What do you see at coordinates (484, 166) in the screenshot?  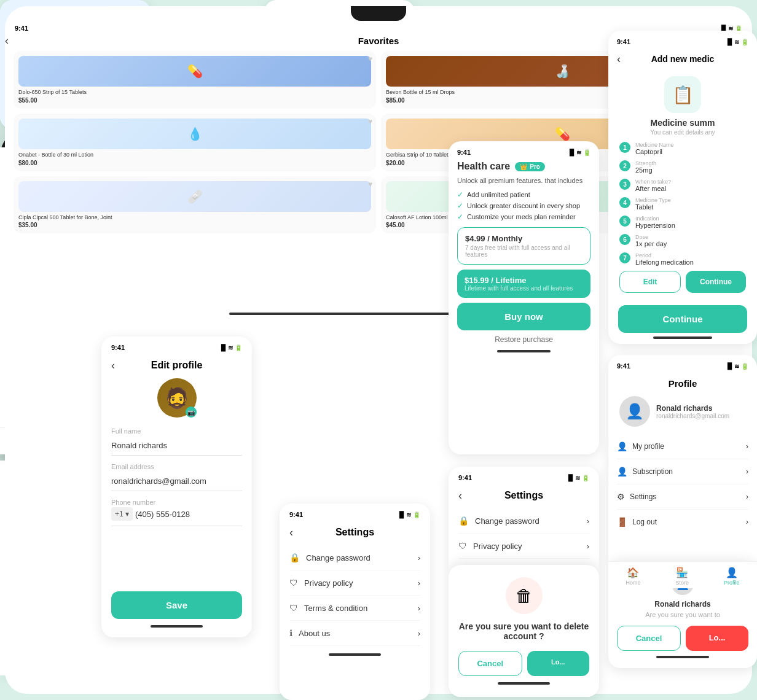 I see `health-care-title: Health care` at bounding box center [484, 166].